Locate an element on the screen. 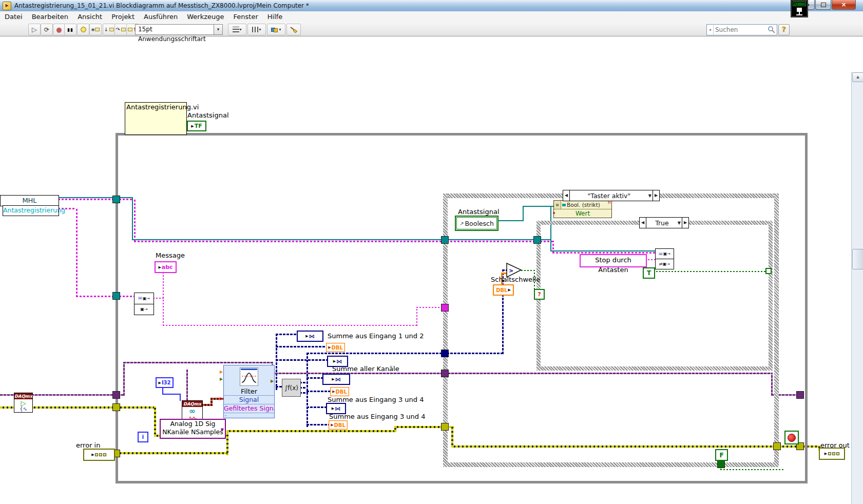 This screenshot has height=504, width=863. dbl-indicator-sum34: ▶DBL is located at coordinates (338, 425).